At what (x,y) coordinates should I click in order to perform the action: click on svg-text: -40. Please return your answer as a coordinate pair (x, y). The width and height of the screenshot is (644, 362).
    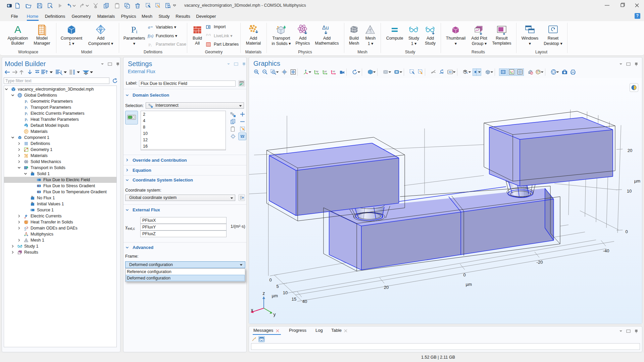
    Looking at the image, I should click on (606, 251).